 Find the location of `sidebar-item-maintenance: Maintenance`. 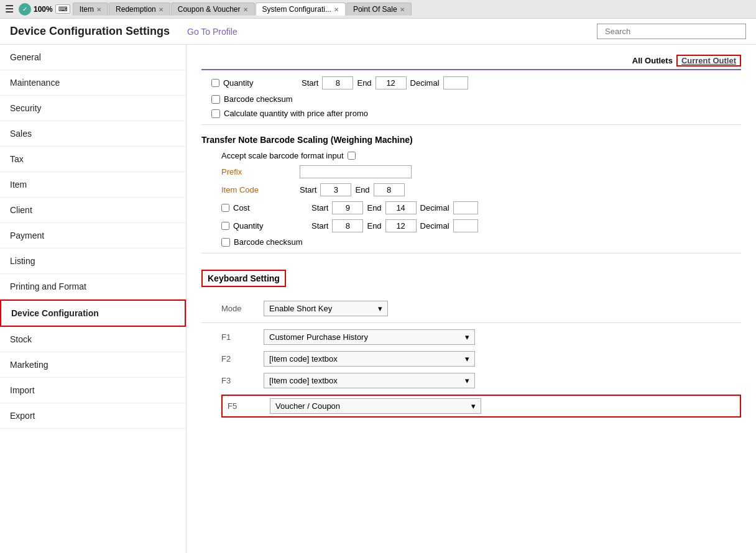

sidebar-item-maintenance: Maintenance is located at coordinates (93, 83).